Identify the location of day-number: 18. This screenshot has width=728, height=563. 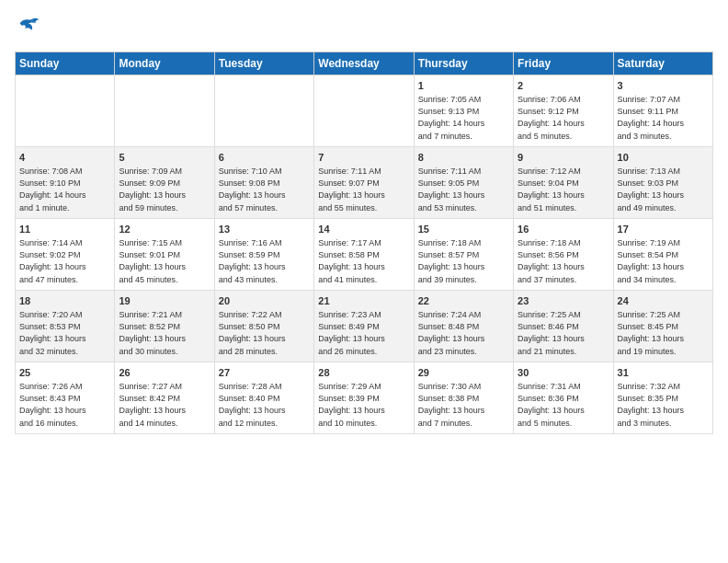
(64, 302).